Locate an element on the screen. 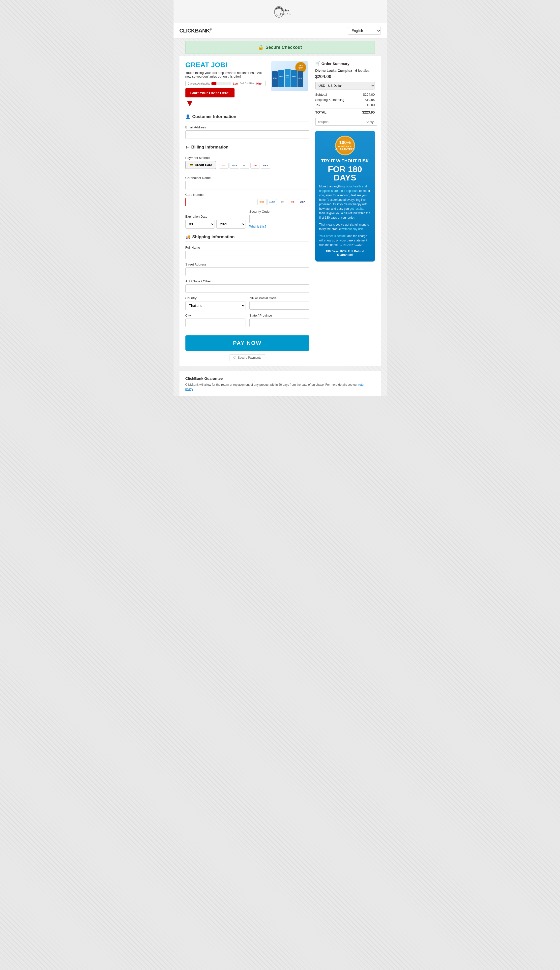  guarantee-desc2: That means you've got six full months to… is located at coordinates (345, 227).